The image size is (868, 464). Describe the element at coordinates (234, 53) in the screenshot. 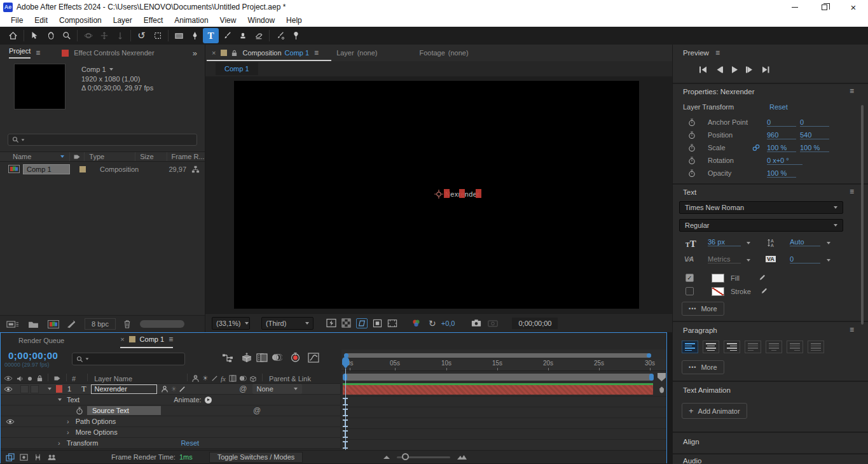

I see `lock-icon` at that location.